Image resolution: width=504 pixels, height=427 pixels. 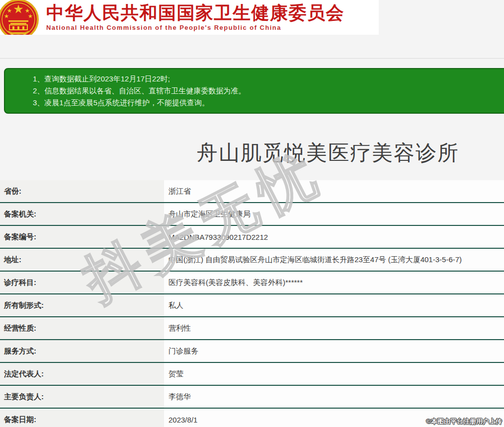 I want to click on table-row-legal-representative: 法定代表人: 贺莹, so click(x=252, y=374).